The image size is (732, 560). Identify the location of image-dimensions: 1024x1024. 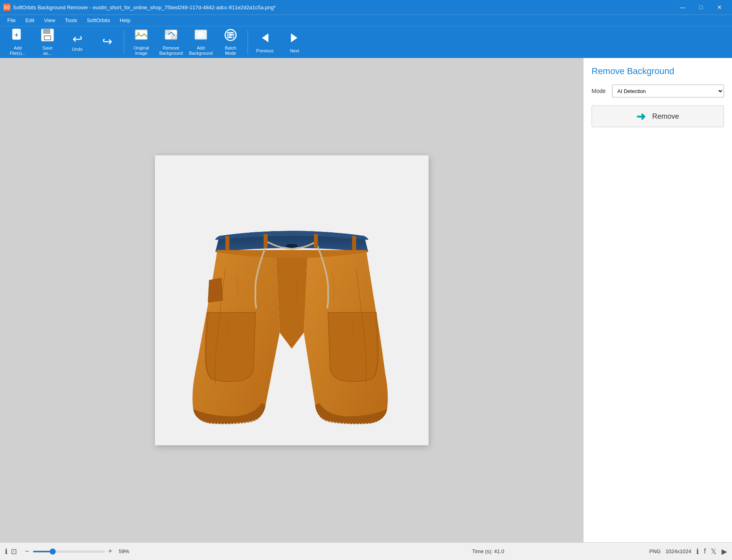
(678, 552).